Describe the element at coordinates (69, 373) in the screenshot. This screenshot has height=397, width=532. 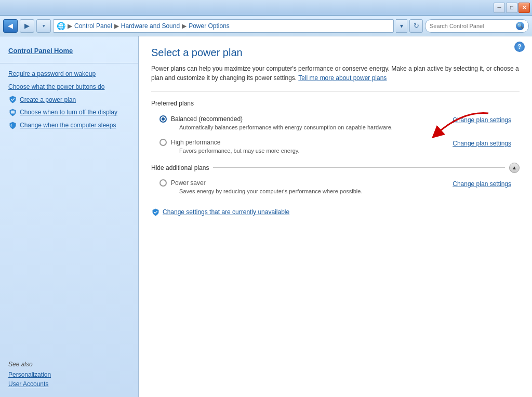
I see `see-also-section: See also Personalization User Accounts` at that location.